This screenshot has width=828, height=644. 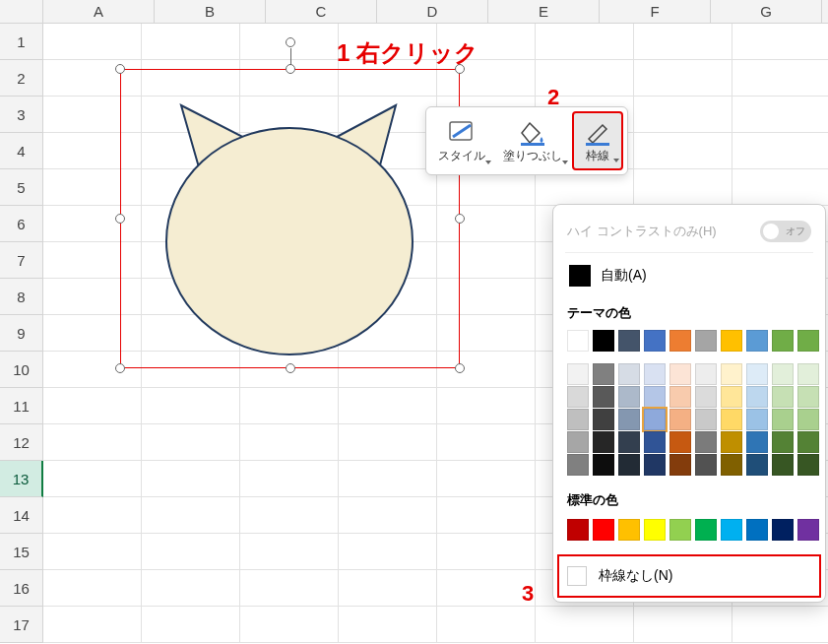 I want to click on column-header: A, so click(x=98, y=12).